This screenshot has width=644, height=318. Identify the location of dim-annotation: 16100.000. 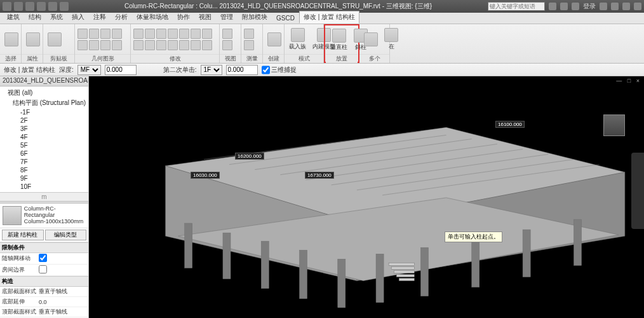
(510, 125).